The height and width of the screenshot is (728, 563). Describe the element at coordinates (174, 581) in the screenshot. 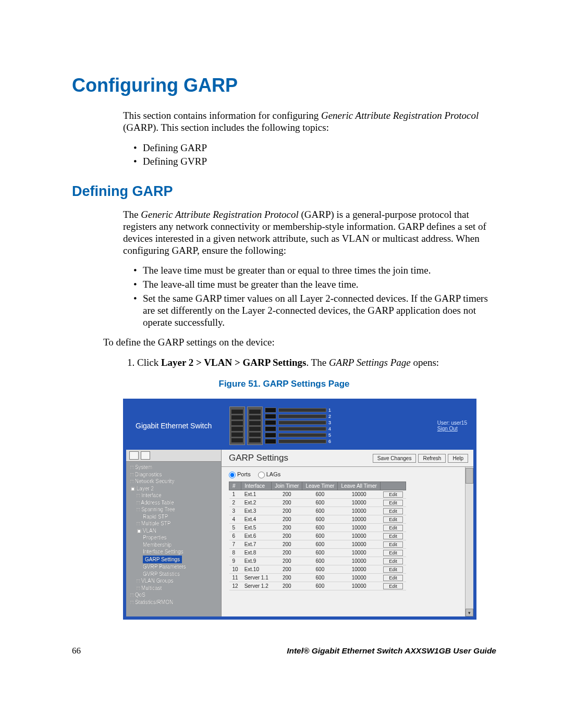

I see `nav-item: □ VLAN Groups` at that location.